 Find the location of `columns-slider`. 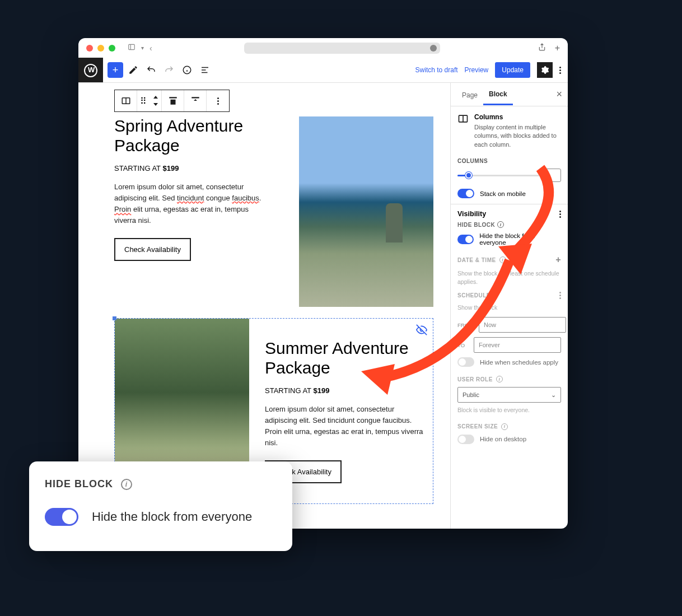

columns-slider is located at coordinates (498, 176).